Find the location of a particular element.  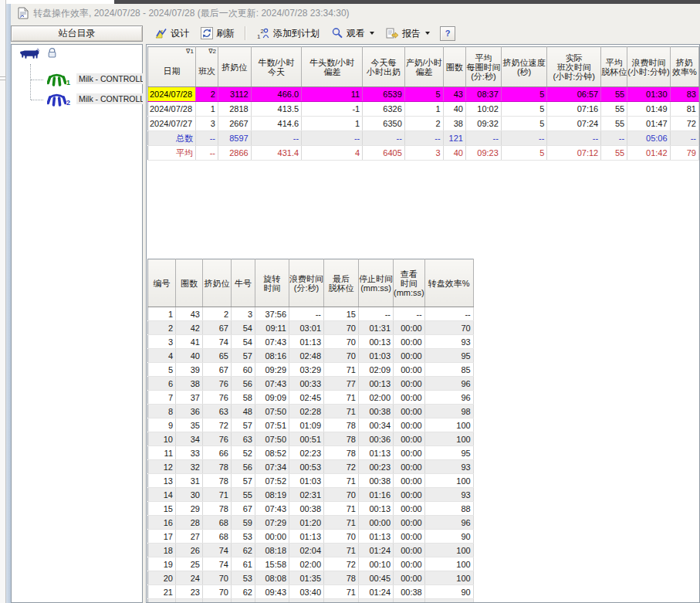

column-header: ∇1日期 is located at coordinates (172, 67).